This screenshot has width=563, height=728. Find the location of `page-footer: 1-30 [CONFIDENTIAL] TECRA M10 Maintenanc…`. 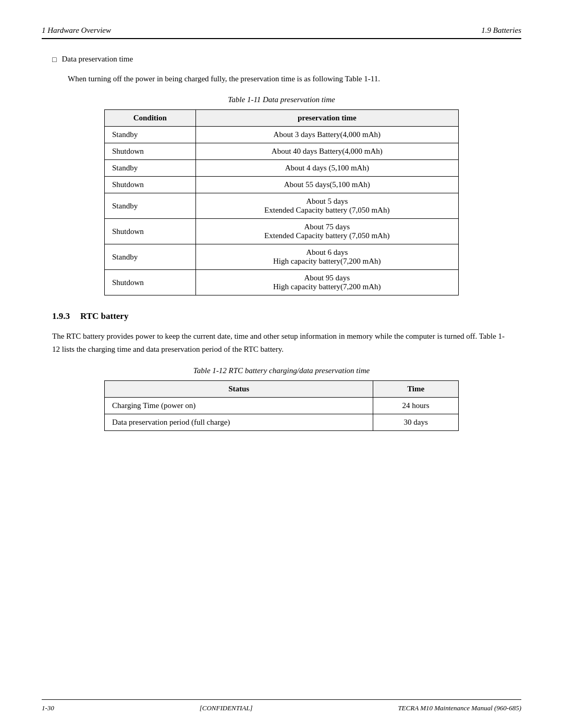

page-footer: 1-30 [CONFIDENTIAL] TECRA M10 Maintenanc… is located at coordinates (282, 706).